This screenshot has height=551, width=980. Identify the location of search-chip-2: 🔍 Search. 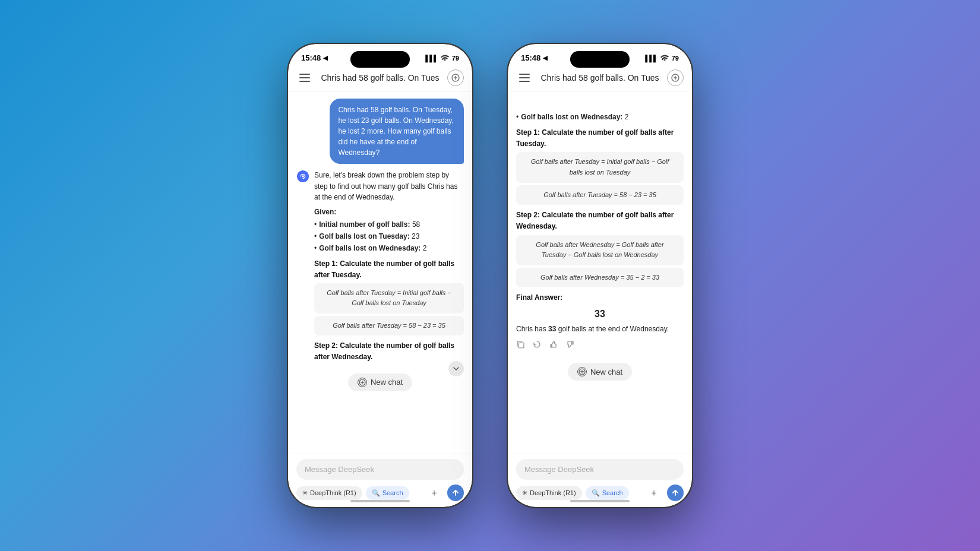
(607, 493).